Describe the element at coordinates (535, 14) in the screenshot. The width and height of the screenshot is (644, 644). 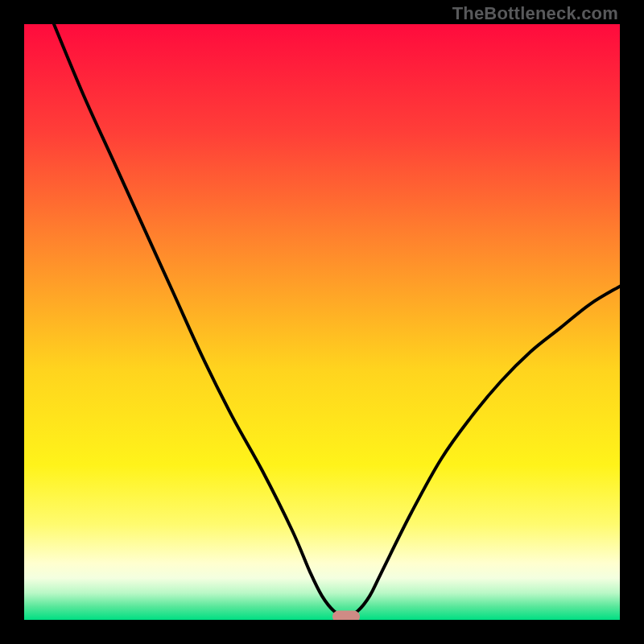
I see `attribution-label: TheBottleneck.com` at that location.